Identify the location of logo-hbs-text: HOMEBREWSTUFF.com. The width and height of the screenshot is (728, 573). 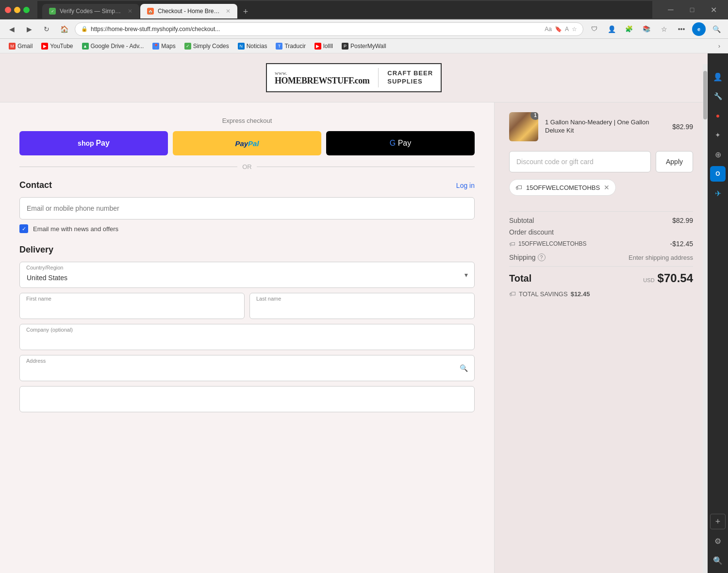
(322, 81).